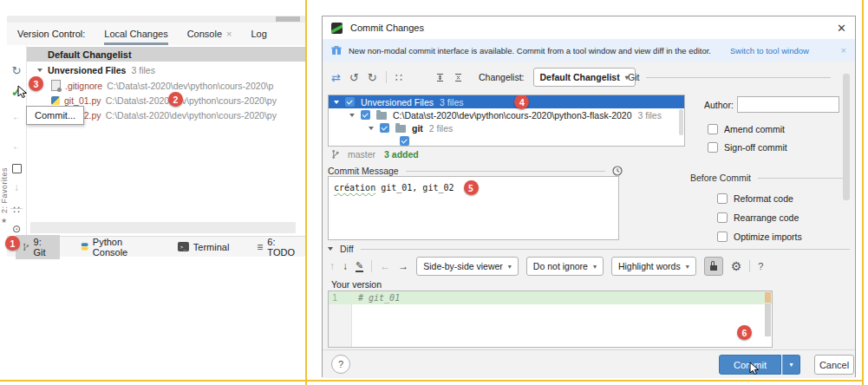 This screenshot has width=868, height=385. What do you see at coordinates (336, 78) in the screenshot?
I see `show-diff-icon: ⇄` at bounding box center [336, 78].